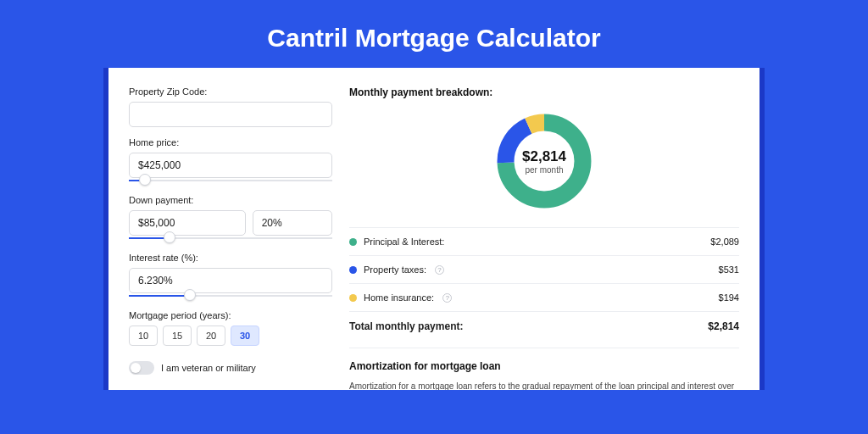 The width and height of the screenshot is (868, 434). I want to click on interest-label: Interest rate (%):, so click(231, 258).